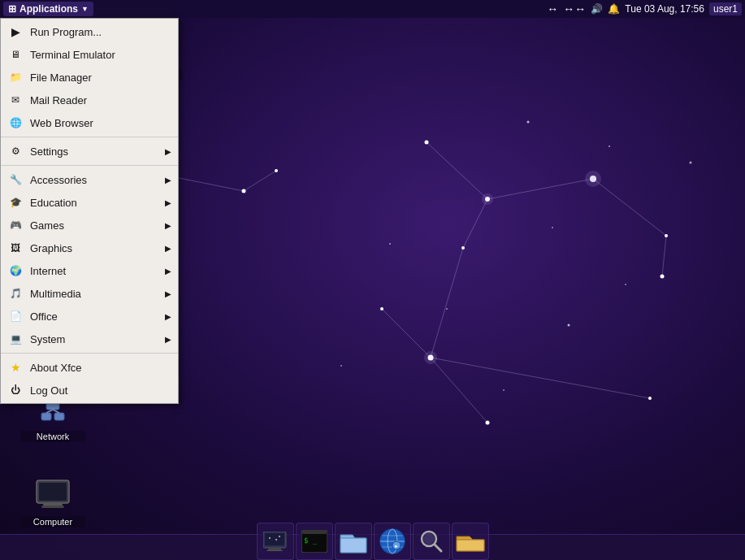 This screenshot has width=745, height=560. What do you see at coordinates (372, 547) in the screenshot?
I see `taskbar: $ _` at bounding box center [372, 547].